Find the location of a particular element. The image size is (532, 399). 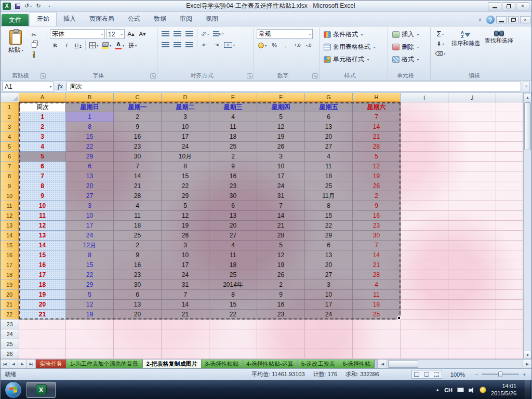

decrease-decimal-button: -.0 is located at coordinates (309, 45).